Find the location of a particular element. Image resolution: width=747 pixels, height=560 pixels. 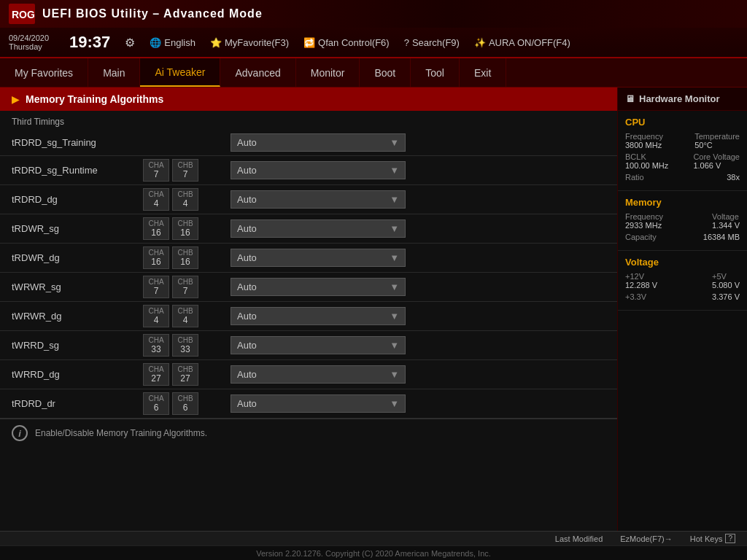

nav-monitor-label: Monitor is located at coordinates (328, 73).